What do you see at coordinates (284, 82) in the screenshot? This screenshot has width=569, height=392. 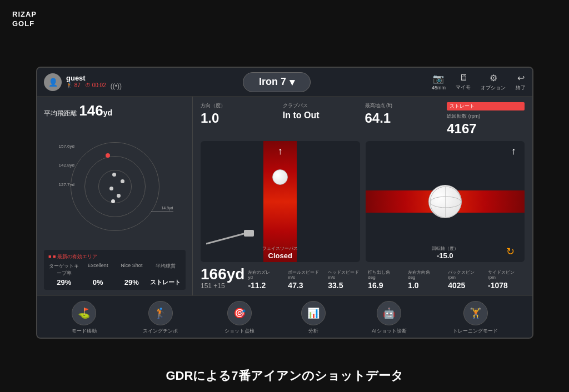 I see `header-bar: 👤 guest 🏌 87 ⏱ 00:02 ((•)) Iron 7 ▾` at bounding box center [284, 82].